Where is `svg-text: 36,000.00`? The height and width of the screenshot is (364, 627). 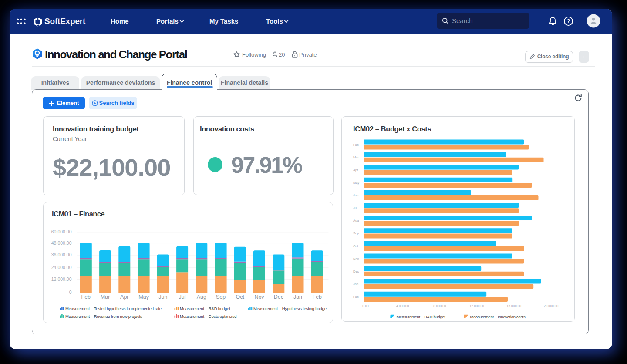
svg-text: 36,000.00 is located at coordinates (62, 255).